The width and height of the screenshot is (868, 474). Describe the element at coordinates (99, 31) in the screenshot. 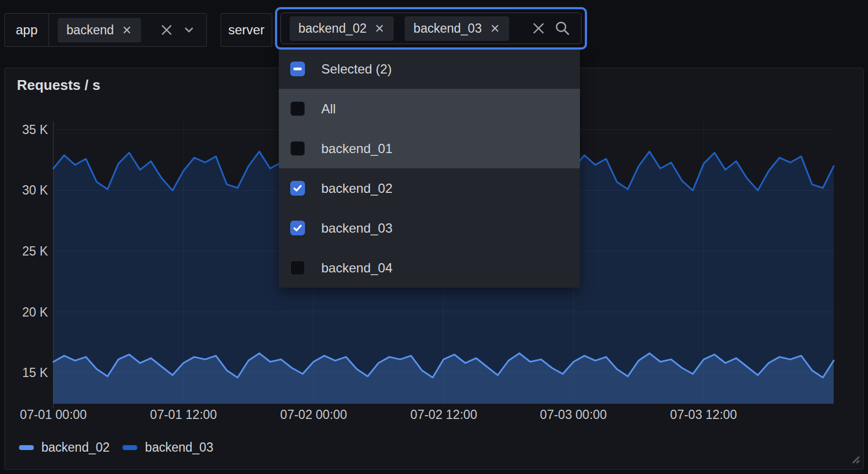

I see `filter-tag: backend` at that location.